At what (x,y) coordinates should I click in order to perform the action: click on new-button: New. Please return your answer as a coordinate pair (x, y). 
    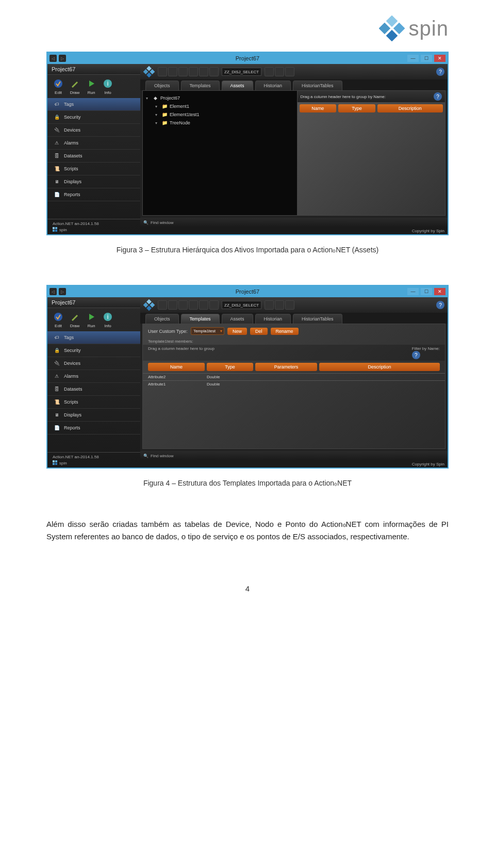
    Looking at the image, I should click on (237, 331).